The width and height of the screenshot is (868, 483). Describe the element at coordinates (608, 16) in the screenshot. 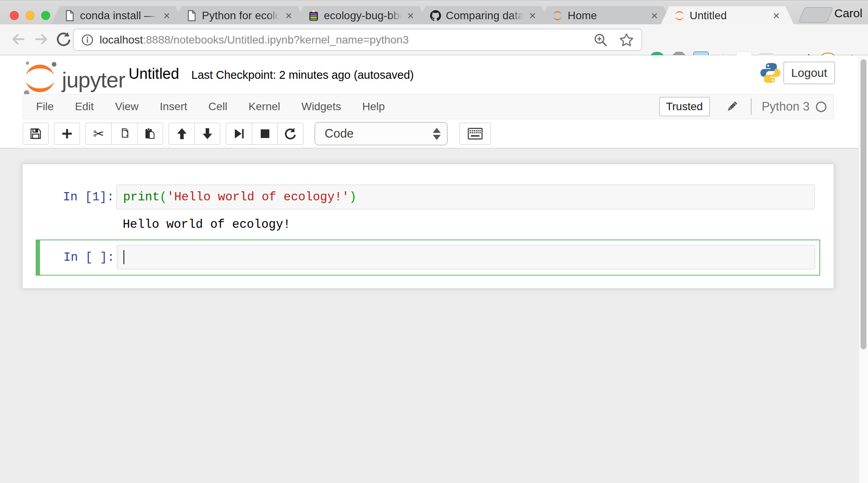

I see `tab-title: Home` at that location.